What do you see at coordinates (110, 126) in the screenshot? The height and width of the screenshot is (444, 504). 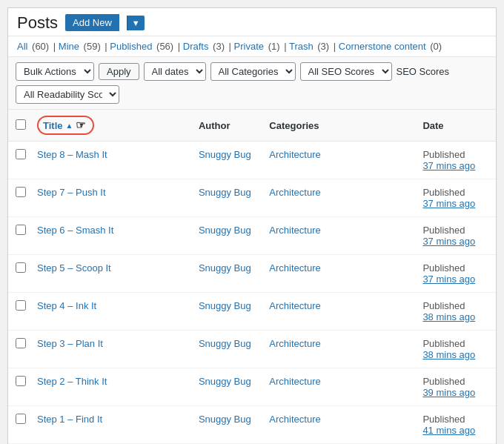 I see `title-column-header: Title ▲ ☞` at bounding box center [110, 126].